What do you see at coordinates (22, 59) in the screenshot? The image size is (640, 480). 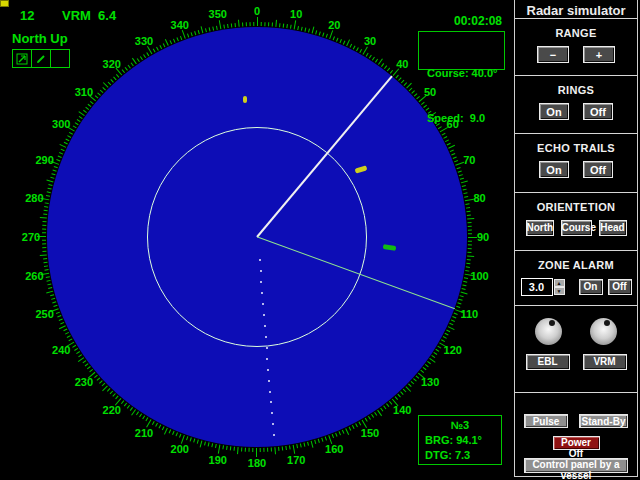 I see `arrow-box-icon` at bounding box center [22, 59].